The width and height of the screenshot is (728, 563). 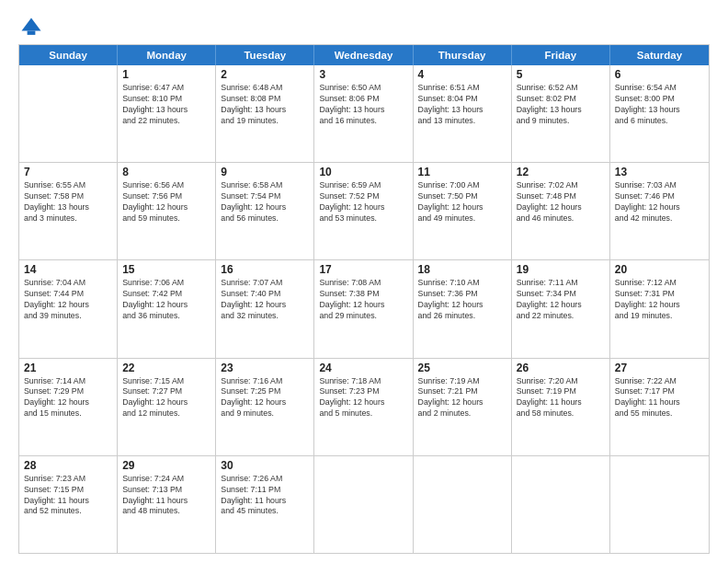 What do you see at coordinates (265, 202) in the screenshot?
I see `day-info: Sunrise: 6:58 AM Sunset: 7:54 PM Dayligh…` at bounding box center [265, 202].